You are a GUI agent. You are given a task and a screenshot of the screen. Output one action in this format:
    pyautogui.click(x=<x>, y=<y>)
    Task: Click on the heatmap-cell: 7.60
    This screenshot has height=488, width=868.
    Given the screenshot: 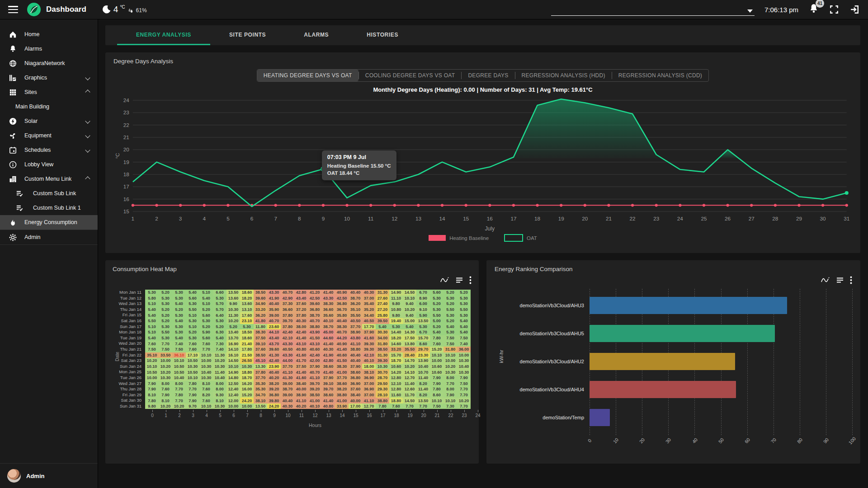 What is the action you would take?
    pyautogui.click(x=437, y=343)
    